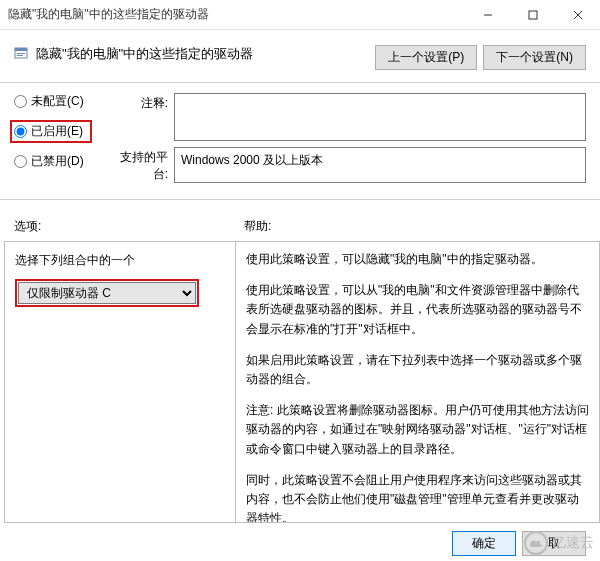 This screenshot has width=600, height=561. I want to click on window-controls, so click(532, 15).